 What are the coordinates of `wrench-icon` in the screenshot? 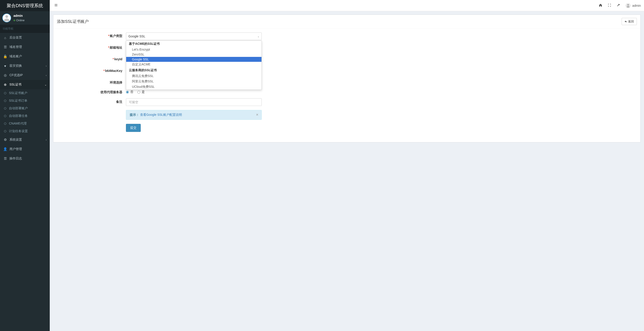 It's located at (618, 5).